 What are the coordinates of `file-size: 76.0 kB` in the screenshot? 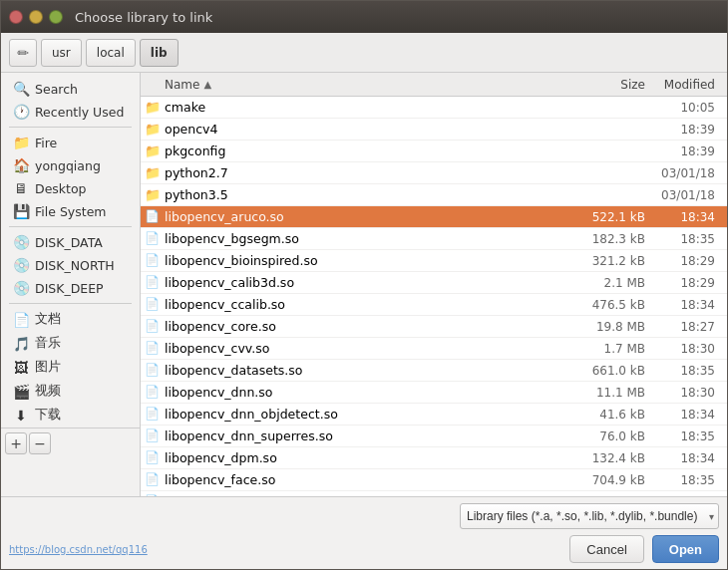 It's located at (613, 436).